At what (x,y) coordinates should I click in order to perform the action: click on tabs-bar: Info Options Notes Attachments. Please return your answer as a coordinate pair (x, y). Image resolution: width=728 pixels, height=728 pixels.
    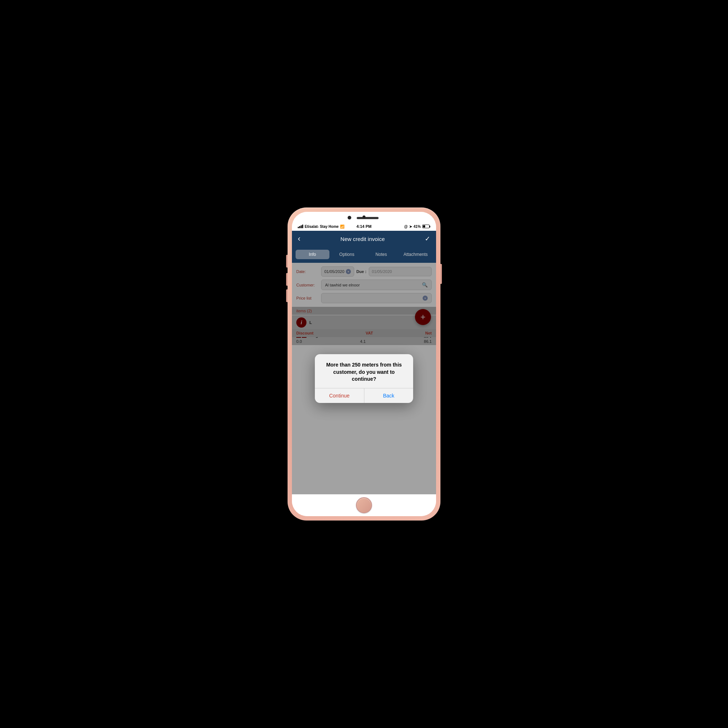
    Looking at the image, I should click on (364, 255).